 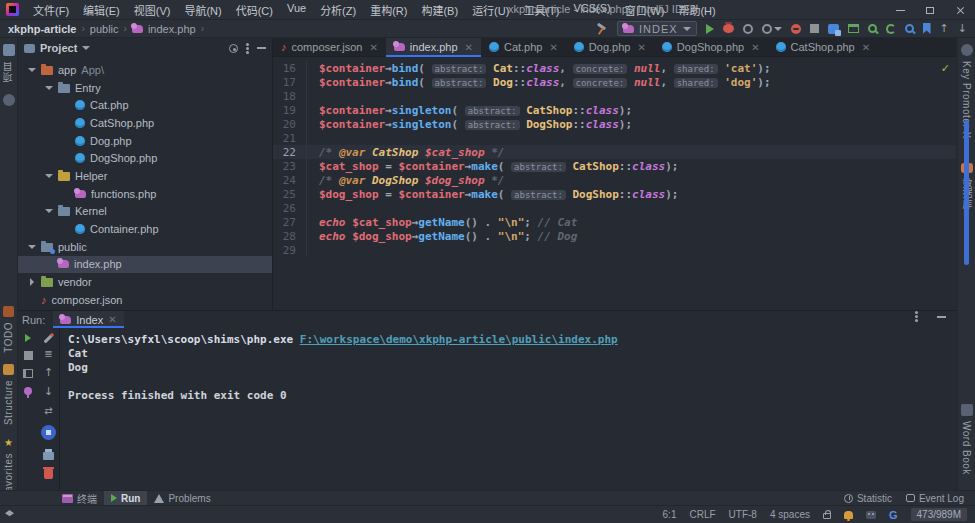 I want to click on code-line: 16$container→bind( abstract: Cat::class,…, so click(x=614, y=68).